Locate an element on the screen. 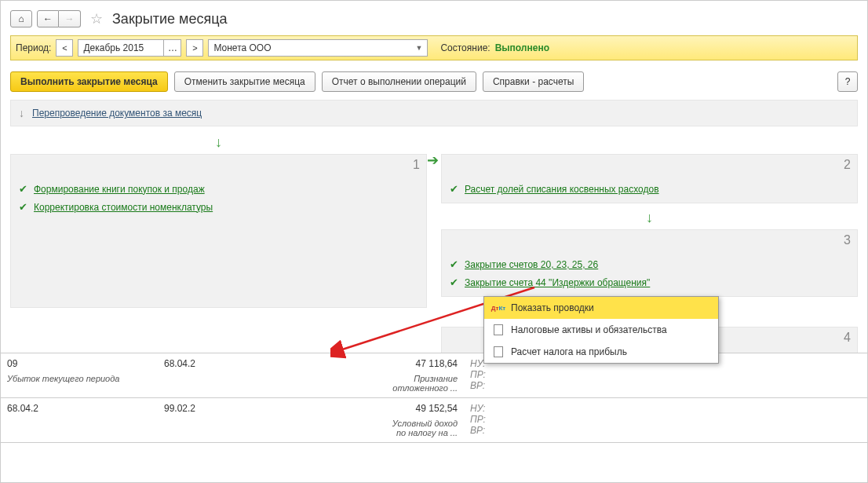 The width and height of the screenshot is (868, 483). close-account-44-link: Закрытие счета 44 "Издержки обращения" is located at coordinates (557, 283).